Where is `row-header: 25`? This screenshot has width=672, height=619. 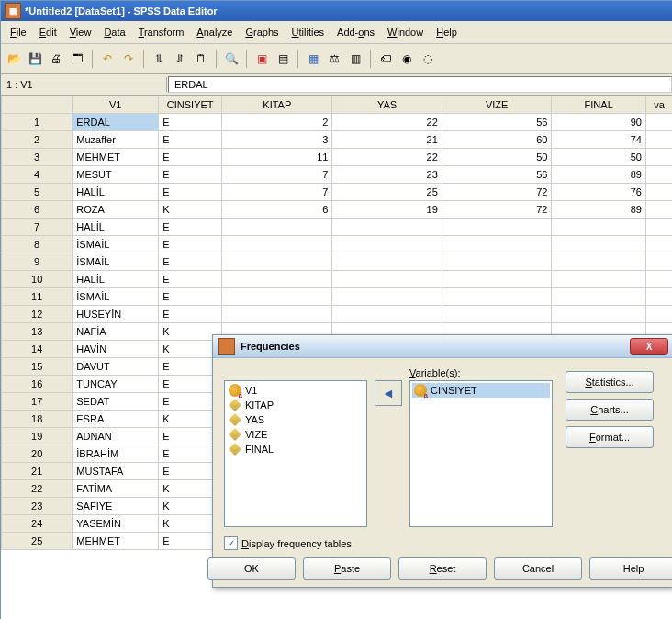
row-header: 25 is located at coordinates (37, 542).